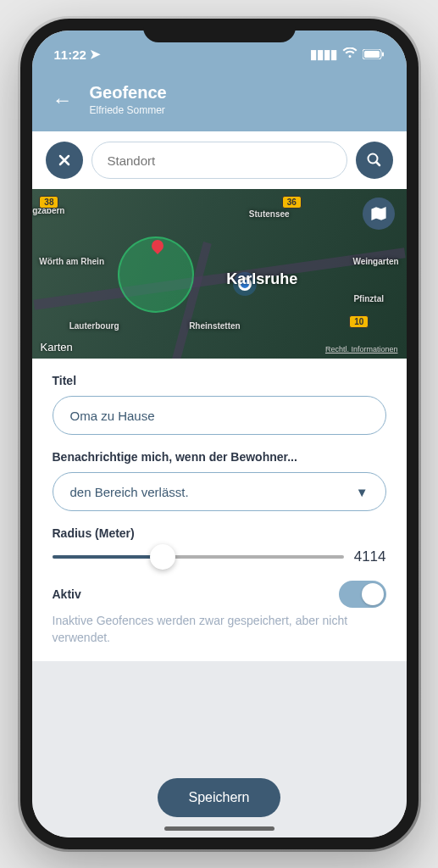 This screenshot has width=438, height=868. Describe the element at coordinates (198, 557) in the screenshot. I see `radius-slider` at that location.